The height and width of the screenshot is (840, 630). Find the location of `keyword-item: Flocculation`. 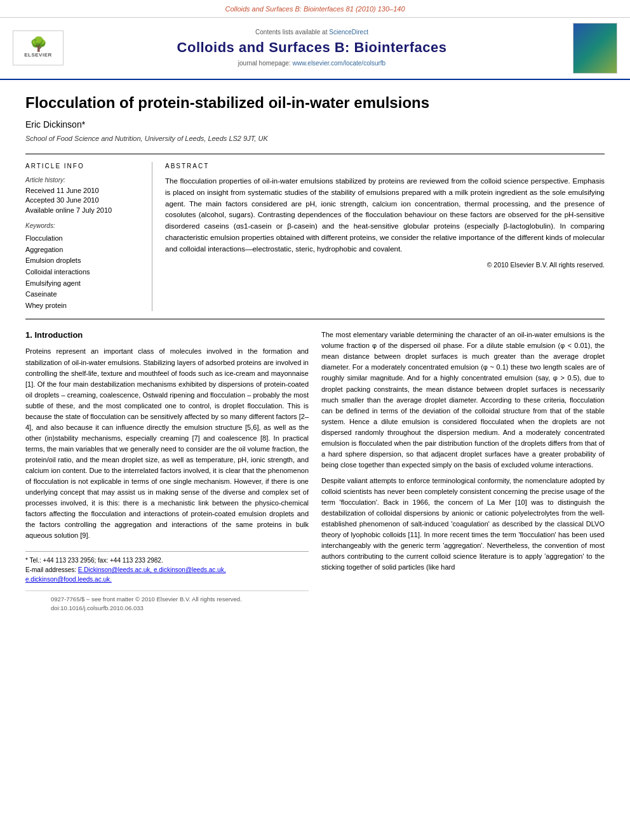

keyword-item: Flocculation is located at coordinates (84, 239).